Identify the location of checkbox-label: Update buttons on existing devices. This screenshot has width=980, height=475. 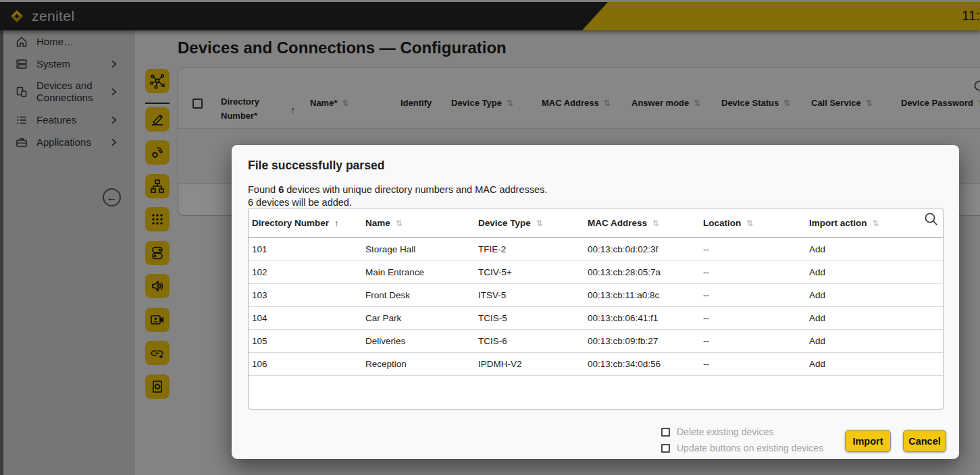
(750, 448).